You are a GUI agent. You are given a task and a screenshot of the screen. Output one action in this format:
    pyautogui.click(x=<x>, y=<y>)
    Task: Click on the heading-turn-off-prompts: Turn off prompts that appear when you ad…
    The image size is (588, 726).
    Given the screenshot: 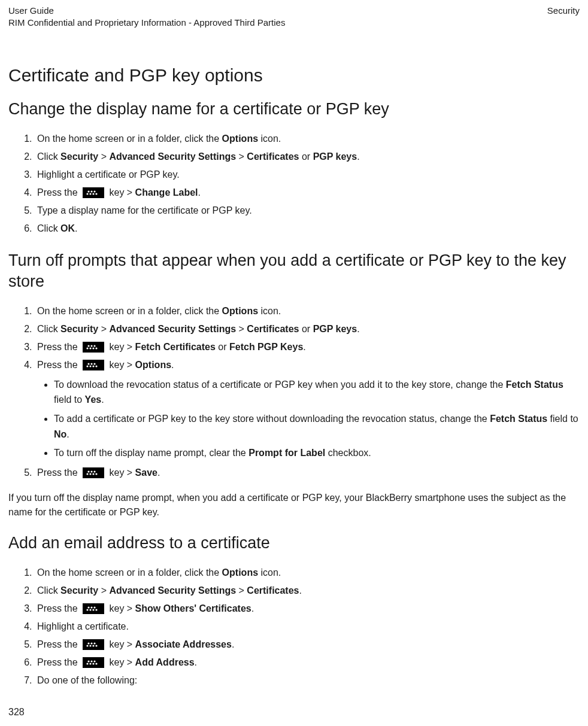 What is the action you would take?
    pyautogui.click(x=294, y=271)
    